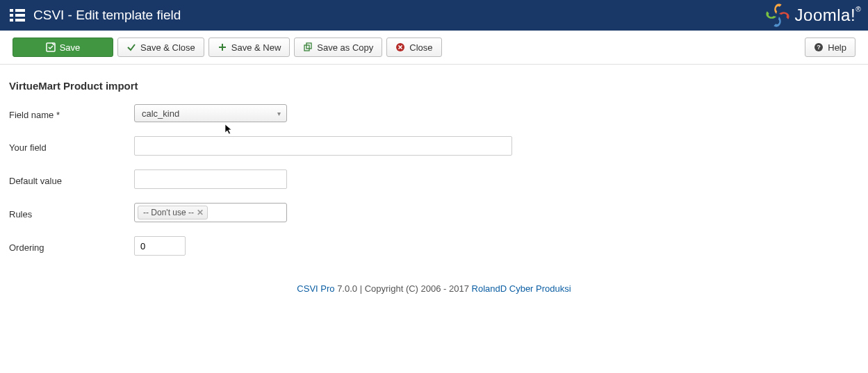 This screenshot has height=373, width=868. I want to click on page-header-title: CSVI - Edit template field, so click(107, 15).